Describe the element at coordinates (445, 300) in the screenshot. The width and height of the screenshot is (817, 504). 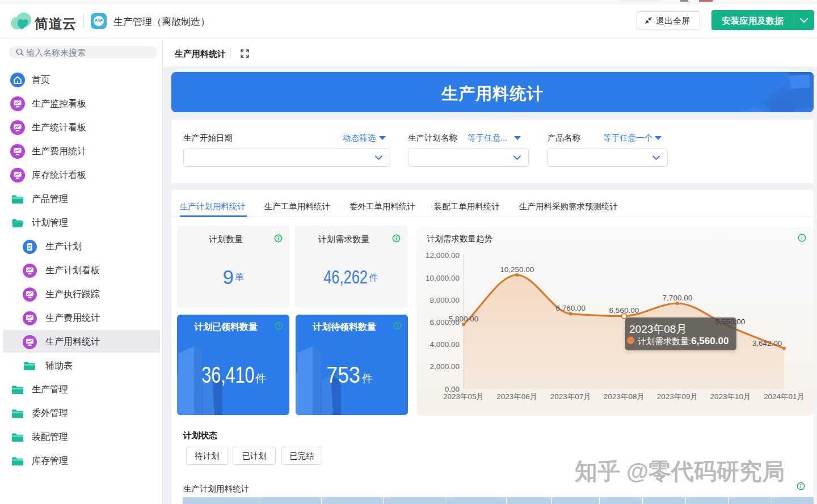
I see `svg-text: 8,000.00` at that location.